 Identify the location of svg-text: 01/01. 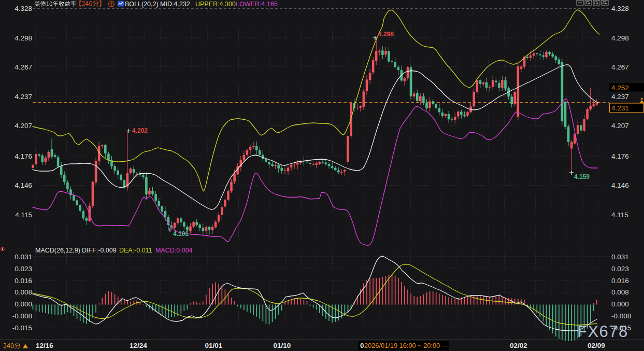
(214, 345).